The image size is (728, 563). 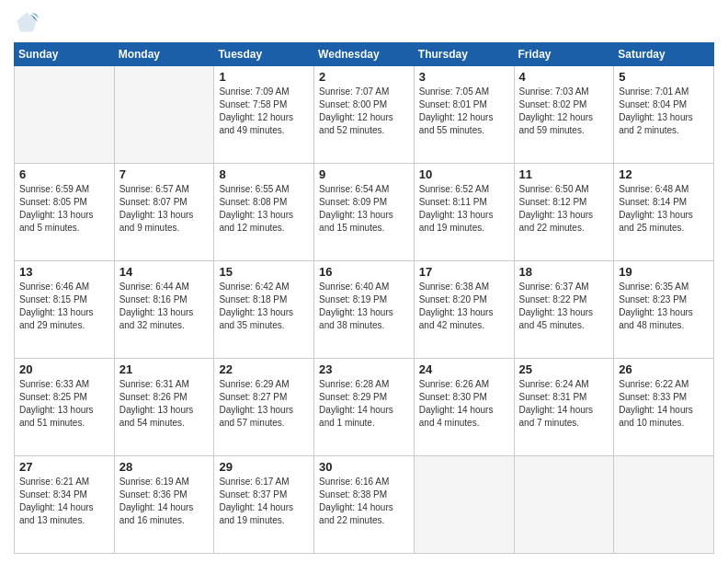 I want to click on day-info: Sunrise: 6:26 AM Sunset: 8:30 PM Dayligh…, so click(x=464, y=404).